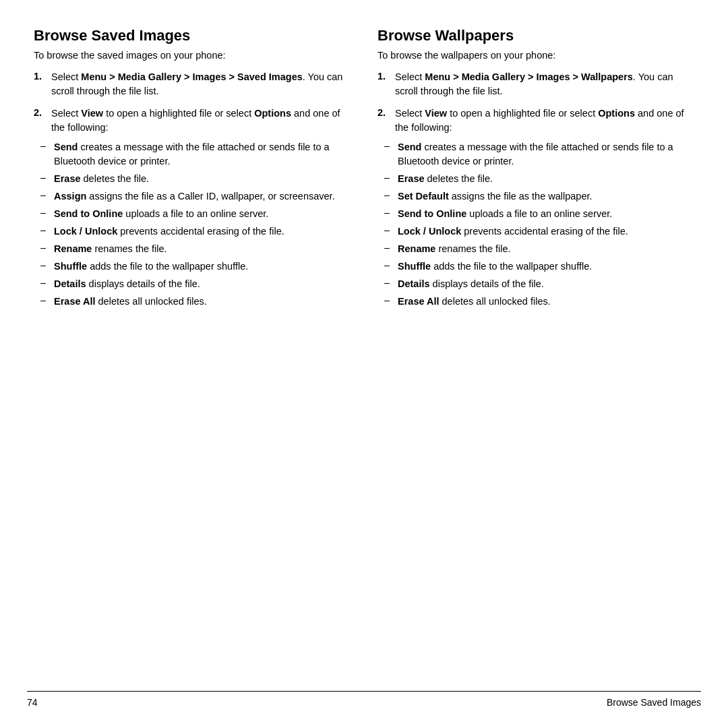 Image resolution: width=728 pixels, height=728 pixels. I want to click on left-bullet-list: – Send creates a message with the file a…, so click(189, 226).